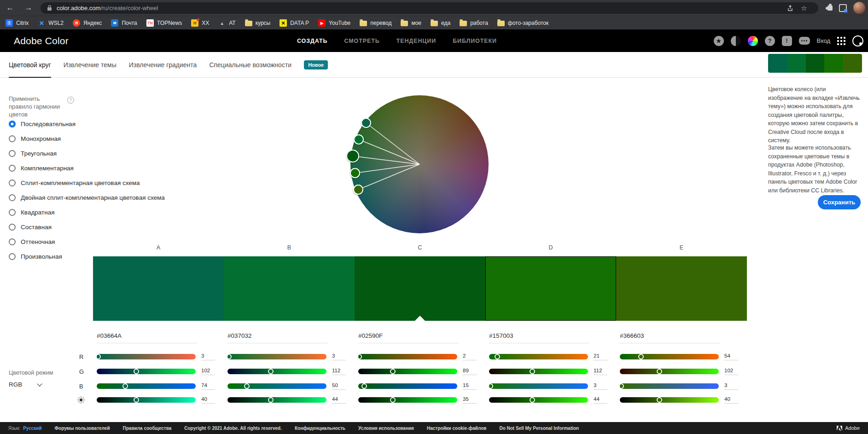 The width and height of the screenshot is (868, 434). Describe the element at coordinates (859, 8) in the screenshot. I see `profile-avatar` at that location.